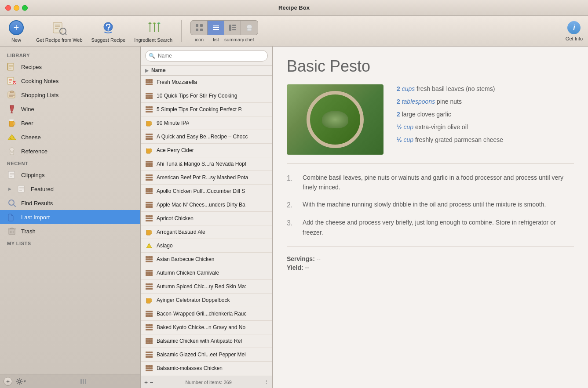 The image size is (588, 388). What do you see at coordinates (12, 95) in the screenshot?
I see `shopping-lists-icon` at bounding box center [12, 95].